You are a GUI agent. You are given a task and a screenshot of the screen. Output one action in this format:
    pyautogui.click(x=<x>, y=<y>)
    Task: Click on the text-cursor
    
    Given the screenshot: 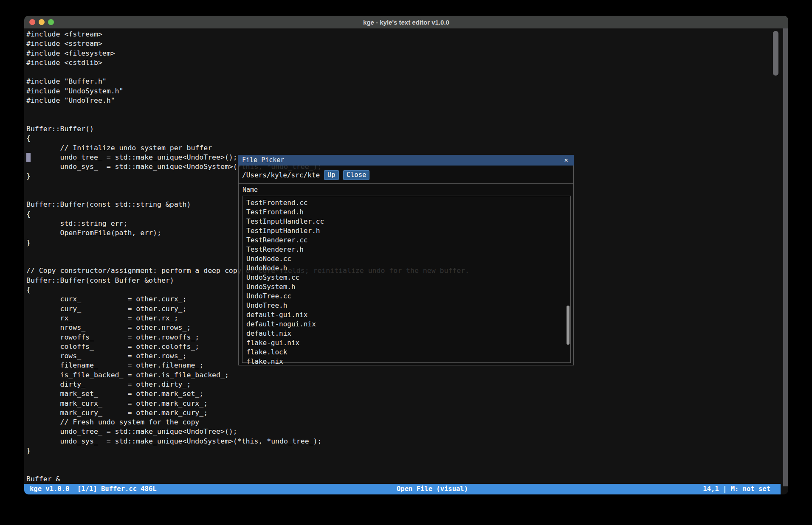 What is the action you would take?
    pyautogui.click(x=28, y=157)
    